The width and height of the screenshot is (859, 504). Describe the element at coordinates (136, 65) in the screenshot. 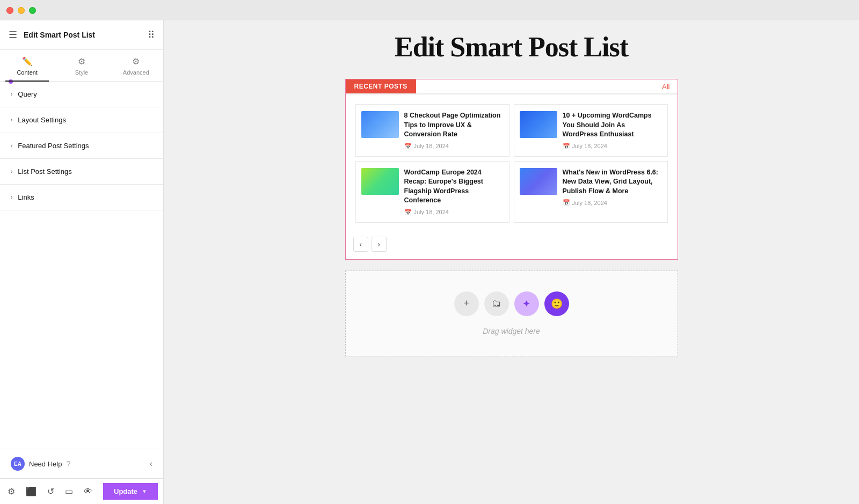

I see `tab-advanced: ⚙ Advanced` at that location.